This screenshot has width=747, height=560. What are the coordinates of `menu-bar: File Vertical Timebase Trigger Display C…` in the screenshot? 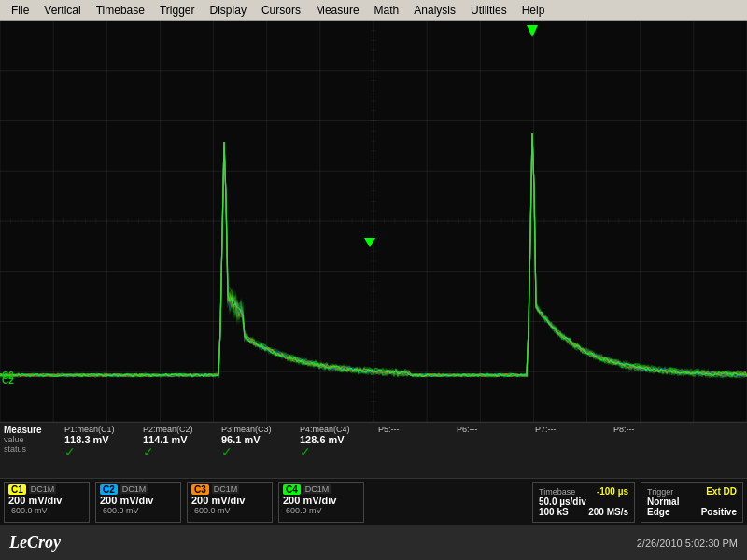 It's located at (374, 10).